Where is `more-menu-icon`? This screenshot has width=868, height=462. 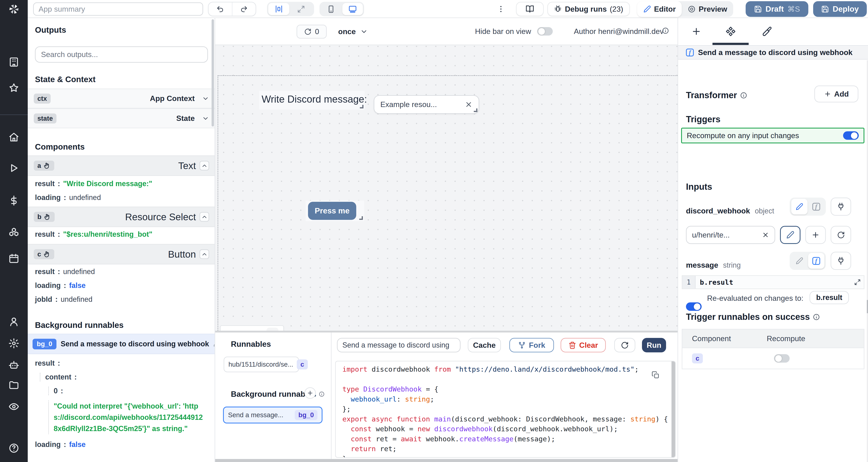 more-menu-icon is located at coordinates (501, 9).